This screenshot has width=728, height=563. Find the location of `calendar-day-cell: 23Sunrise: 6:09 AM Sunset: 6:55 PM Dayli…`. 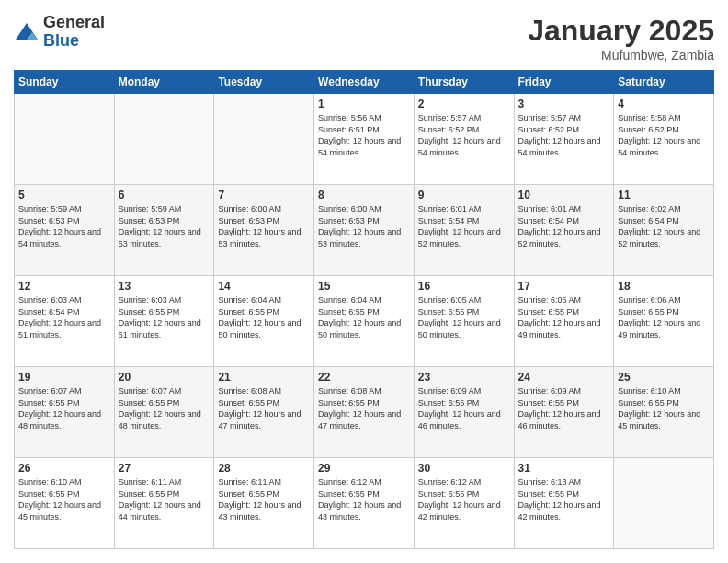

calendar-day-cell: 23Sunrise: 6:09 AM Sunset: 6:55 PM Dayli… is located at coordinates (463, 412).